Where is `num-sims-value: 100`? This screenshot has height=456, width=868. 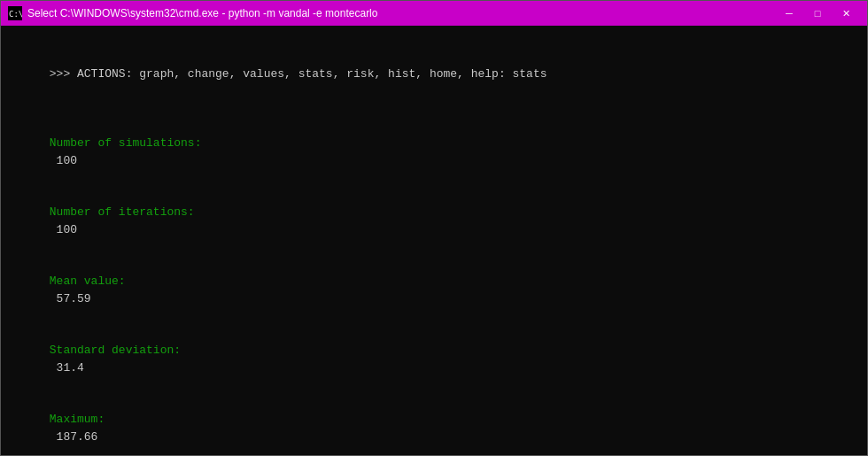 num-sims-value: 100 is located at coordinates (64, 161).